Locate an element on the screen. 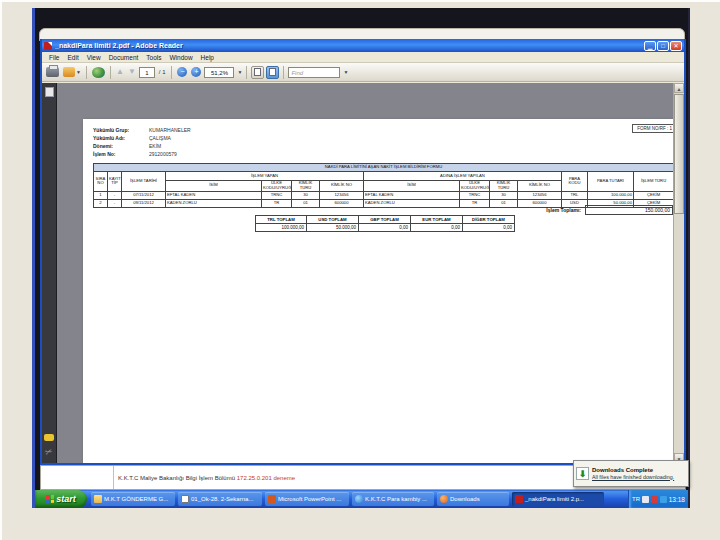 This screenshot has height=540, width=720. vertical-scrollbar: ▲ ▼ is located at coordinates (678, 273).